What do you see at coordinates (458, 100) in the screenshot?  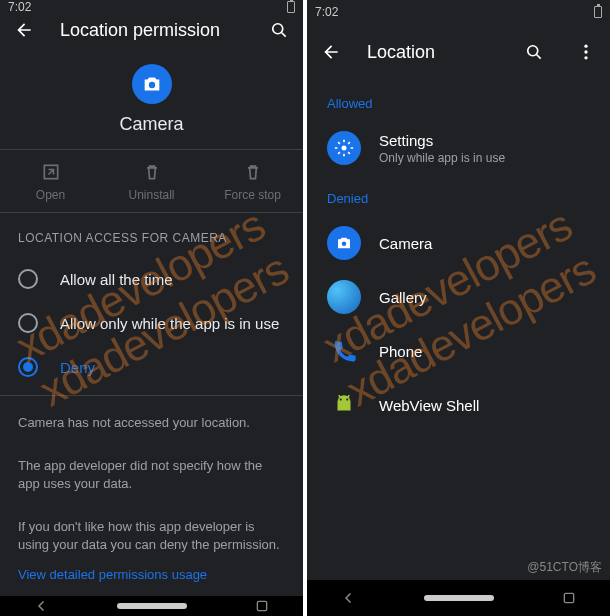 I see `group-allowed: Allowed` at bounding box center [458, 100].